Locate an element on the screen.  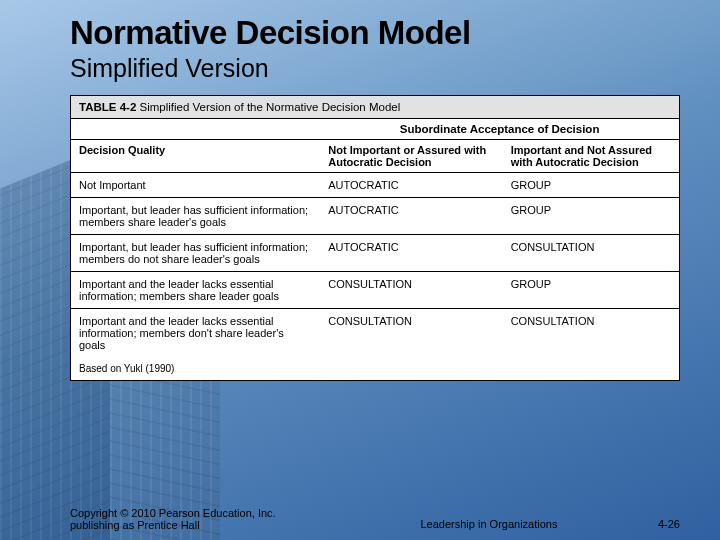
table-label: TABLE 4-2 is located at coordinates (108, 107).